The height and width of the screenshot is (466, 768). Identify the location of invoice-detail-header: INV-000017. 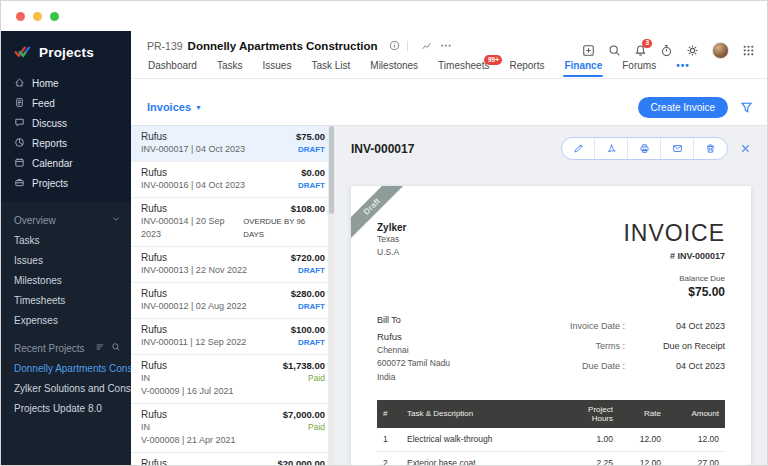
(551, 143).